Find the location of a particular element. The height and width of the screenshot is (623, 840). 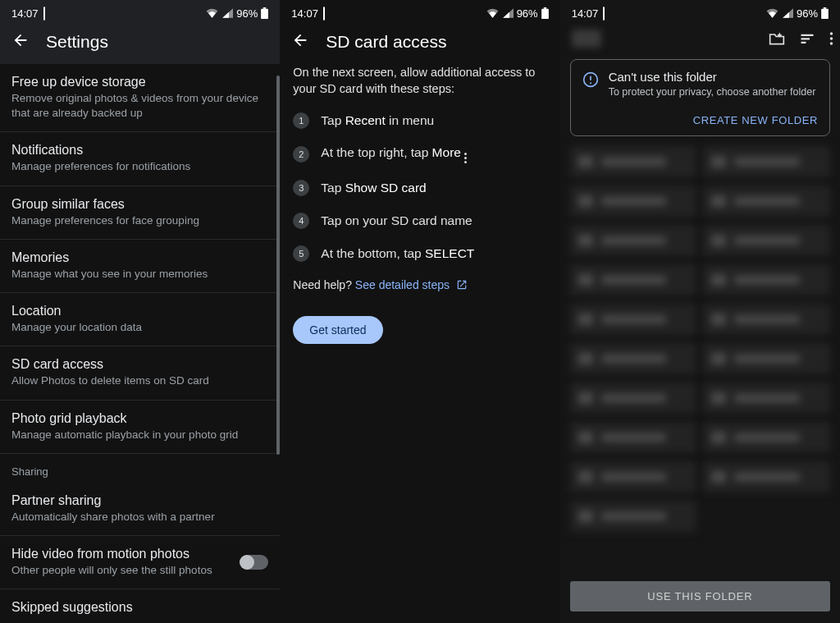

setting-free-up-storage: Free up device storage Remove original p… is located at coordinates (139, 98).